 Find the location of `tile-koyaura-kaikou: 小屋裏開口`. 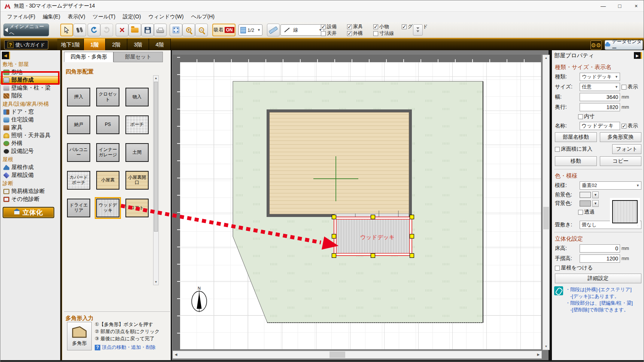

tile-koyaura-kaikou: 小屋裏開口 is located at coordinates (137, 180).